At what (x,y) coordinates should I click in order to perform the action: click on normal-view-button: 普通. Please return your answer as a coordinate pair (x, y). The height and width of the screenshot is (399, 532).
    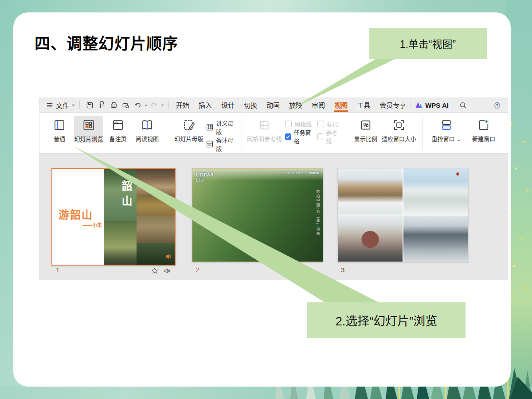
    Looking at the image, I should click on (59, 129).